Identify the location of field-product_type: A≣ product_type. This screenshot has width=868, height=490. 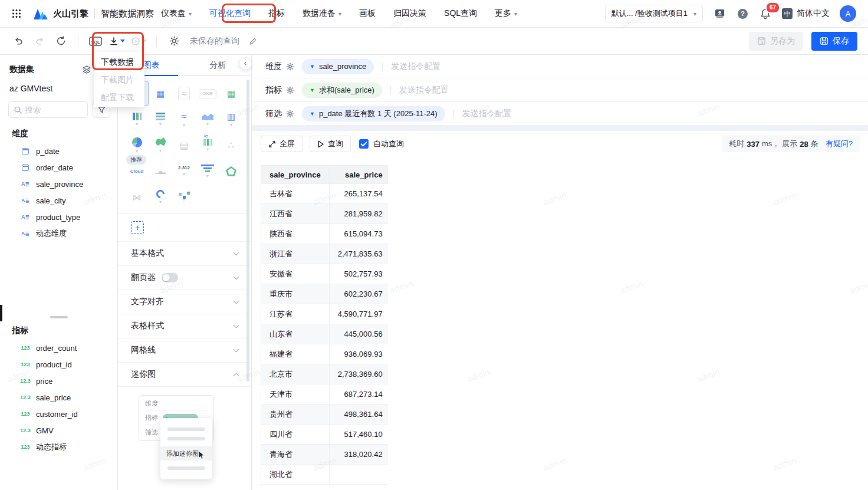
(59, 217).